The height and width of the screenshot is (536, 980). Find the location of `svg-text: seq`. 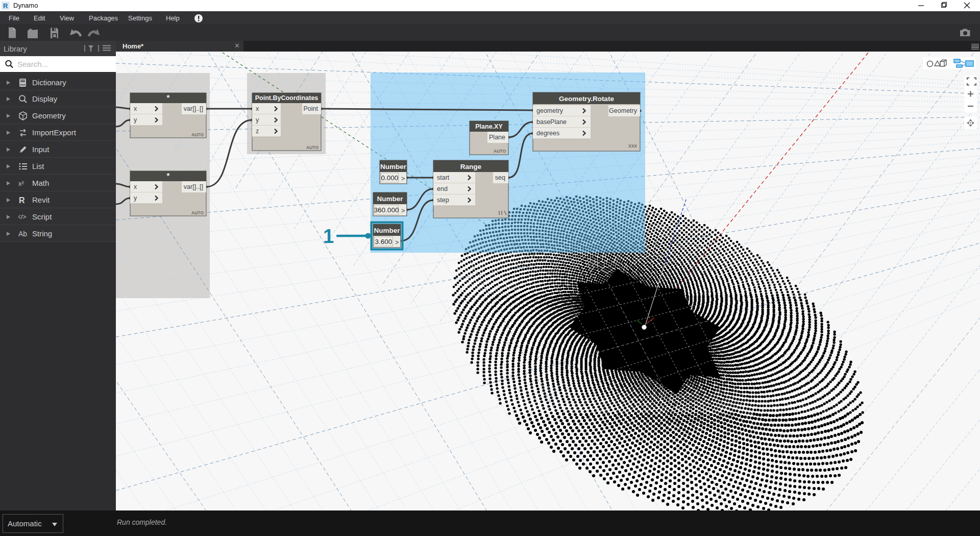

svg-text: seq is located at coordinates (500, 178).